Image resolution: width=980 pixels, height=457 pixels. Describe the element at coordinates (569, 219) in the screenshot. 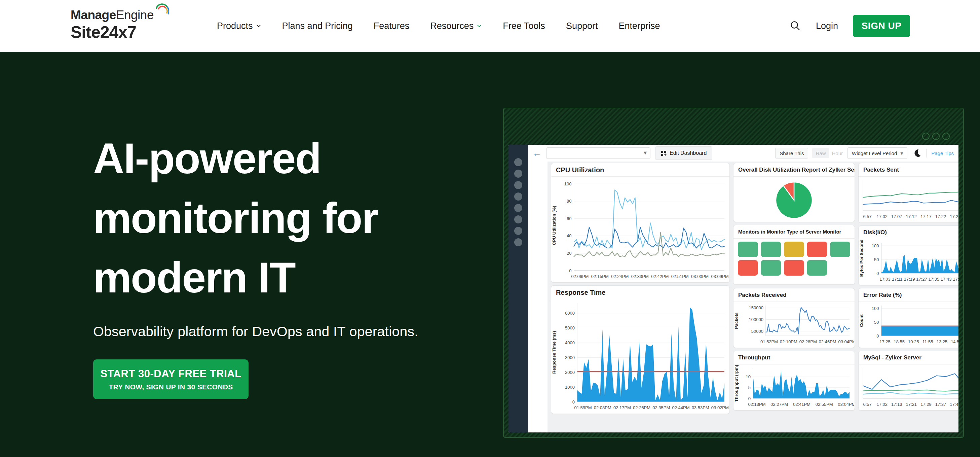

I see `svg-text: 60` at that location.